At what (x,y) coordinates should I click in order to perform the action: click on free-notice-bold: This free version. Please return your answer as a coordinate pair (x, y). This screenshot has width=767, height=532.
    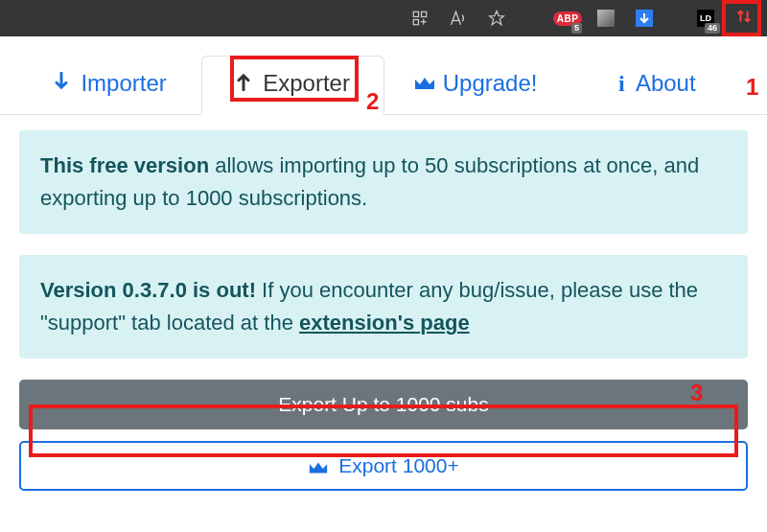
    Looking at the image, I should click on (125, 165).